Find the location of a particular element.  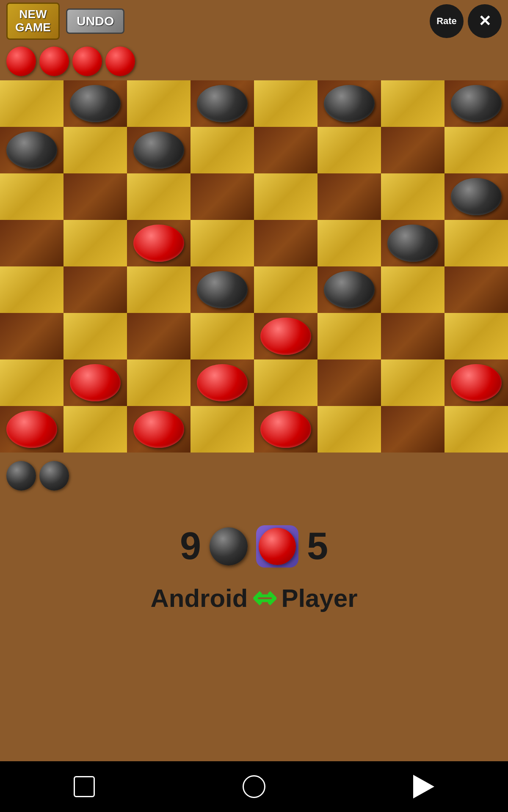

score-red-piece-container is located at coordinates (277, 546).